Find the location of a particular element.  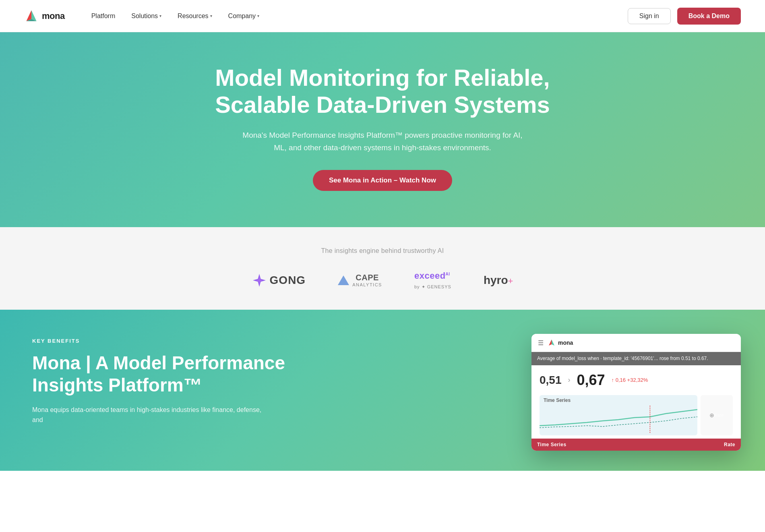

metric-old-value: 0,51 is located at coordinates (551, 380).